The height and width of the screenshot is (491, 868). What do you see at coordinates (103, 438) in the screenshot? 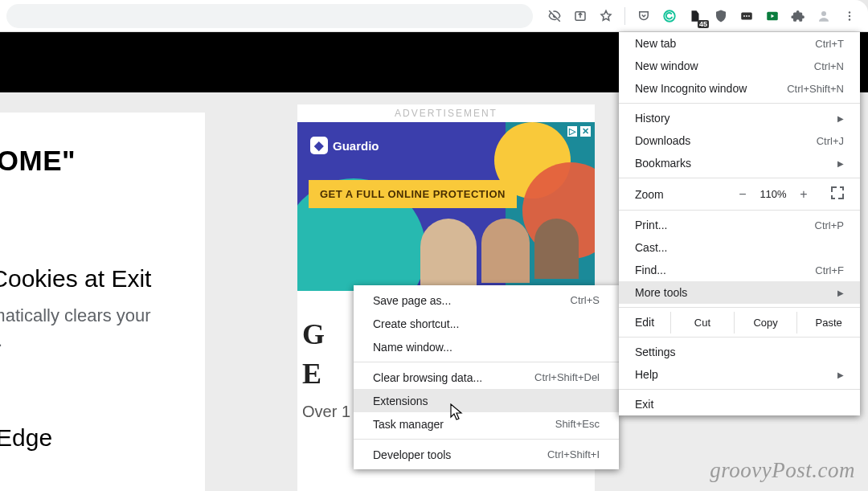
I see `article-heading-2: ft Edge` at bounding box center [103, 438].